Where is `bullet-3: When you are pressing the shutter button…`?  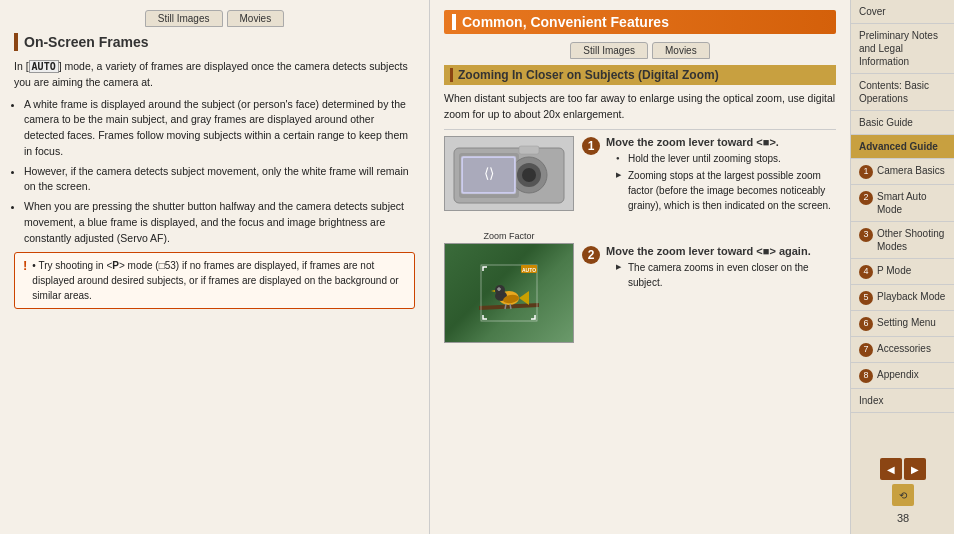 bullet-3: When you are pressing the shutter button… is located at coordinates (220, 222).